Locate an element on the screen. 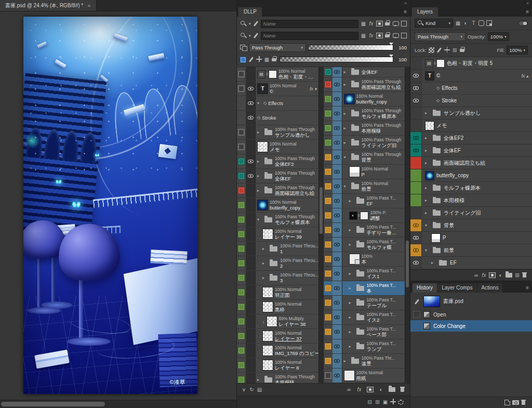 This screenshot has width=532, height=408. tab-layer-comps: Layer Comps is located at coordinates (457, 288).